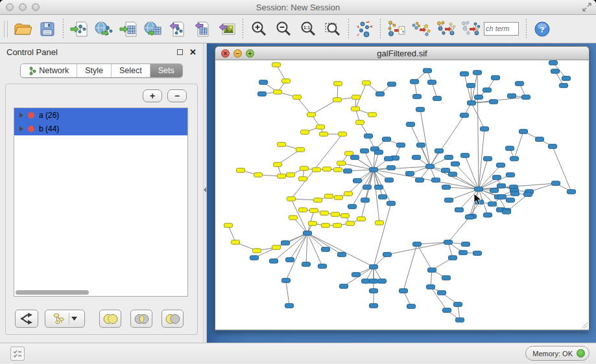 Image resolution: width=596 pixels, height=364 pixels. I want to click on tab-network: Network, so click(49, 71).